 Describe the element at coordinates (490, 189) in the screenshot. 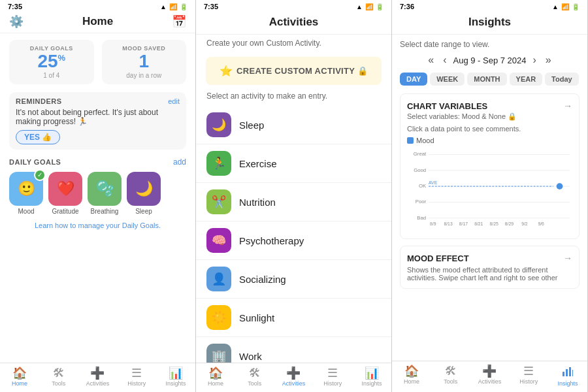

I see `chart-area: Great Good OK Poor Bad AVE` at that location.